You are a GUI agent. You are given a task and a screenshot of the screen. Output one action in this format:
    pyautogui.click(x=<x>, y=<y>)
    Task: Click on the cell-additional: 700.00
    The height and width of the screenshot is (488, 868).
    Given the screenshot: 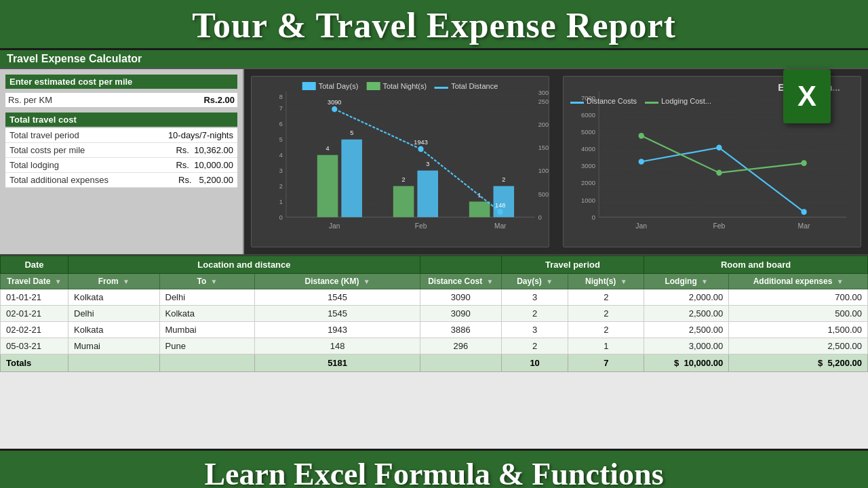 What is the action you would take?
    pyautogui.click(x=799, y=298)
    